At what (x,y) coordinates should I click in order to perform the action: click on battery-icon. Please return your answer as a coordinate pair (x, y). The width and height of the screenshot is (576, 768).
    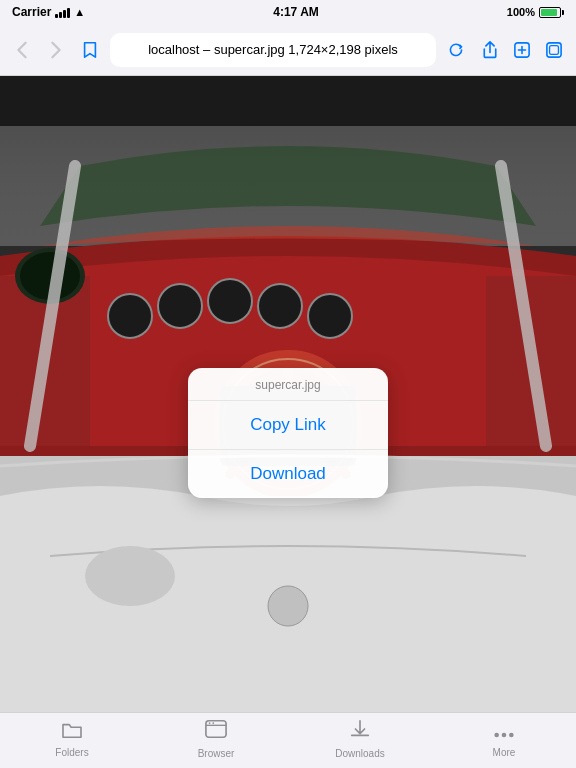
    Looking at the image, I should click on (552, 12).